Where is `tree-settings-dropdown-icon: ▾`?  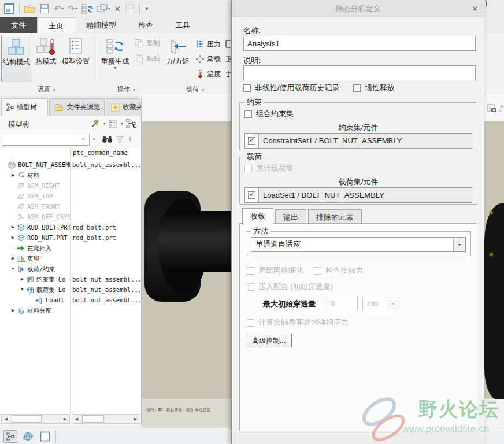
tree-settings-dropdown-icon: ▾ is located at coordinates (122, 124).